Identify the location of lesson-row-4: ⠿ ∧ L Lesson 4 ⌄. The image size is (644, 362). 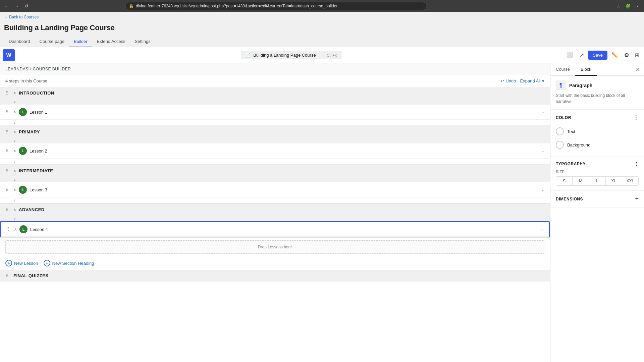
(275, 229).